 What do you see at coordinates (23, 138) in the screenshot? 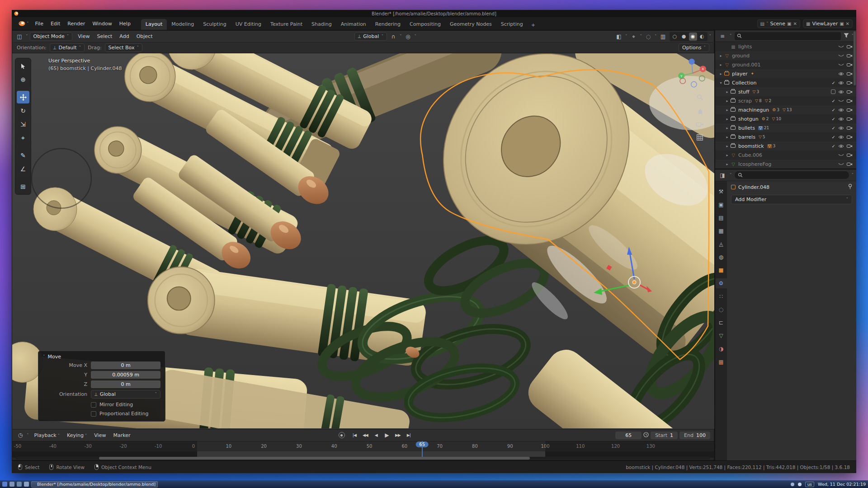
I see `tool-transform: ⌖` at bounding box center [23, 138].